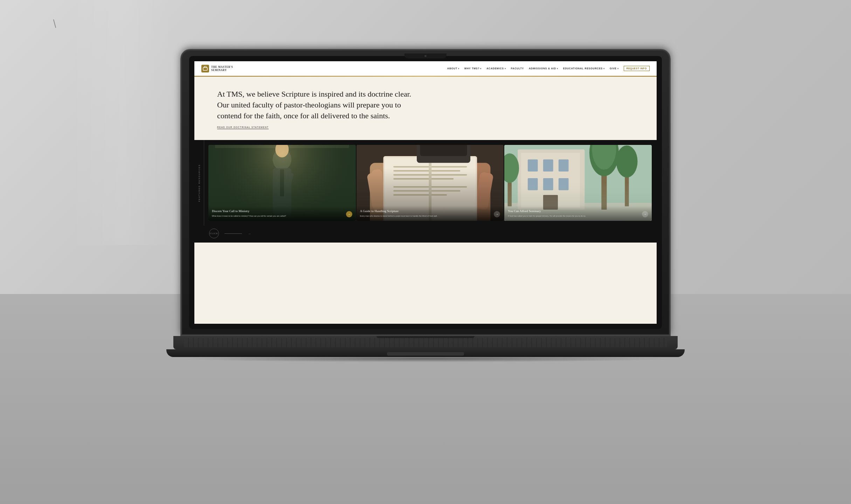 The image size is (851, 504). What do you see at coordinates (282, 183) in the screenshot?
I see `resource-card-1: Discern Your Call to Ministry What does …` at bounding box center [282, 183].